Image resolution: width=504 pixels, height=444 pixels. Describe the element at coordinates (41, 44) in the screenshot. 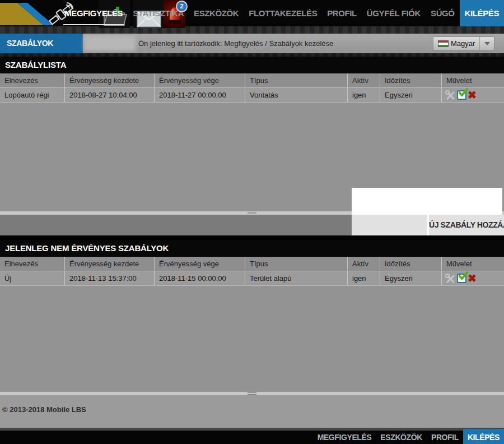

I see `page-title: SZABÁLYOK KEZELÉSE` at that location.